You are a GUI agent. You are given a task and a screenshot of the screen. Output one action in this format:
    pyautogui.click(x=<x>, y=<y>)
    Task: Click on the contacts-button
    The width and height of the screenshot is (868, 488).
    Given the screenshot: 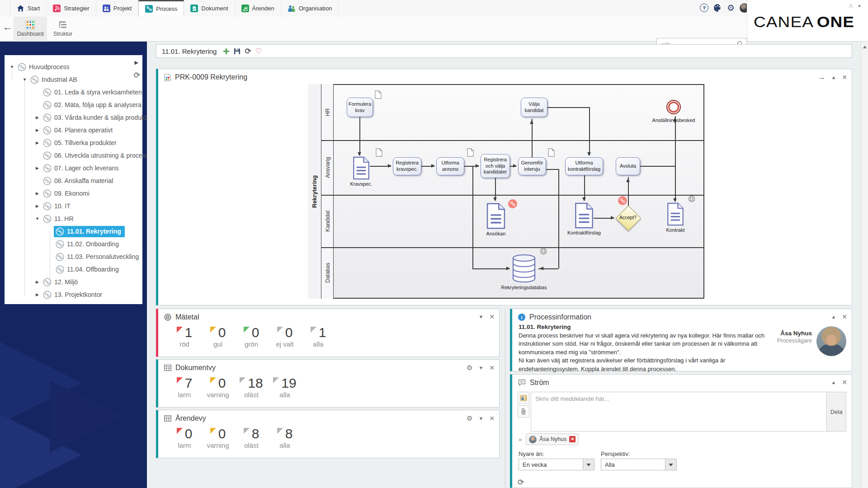 What is the action you would take?
    pyautogui.click(x=524, y=398)
    